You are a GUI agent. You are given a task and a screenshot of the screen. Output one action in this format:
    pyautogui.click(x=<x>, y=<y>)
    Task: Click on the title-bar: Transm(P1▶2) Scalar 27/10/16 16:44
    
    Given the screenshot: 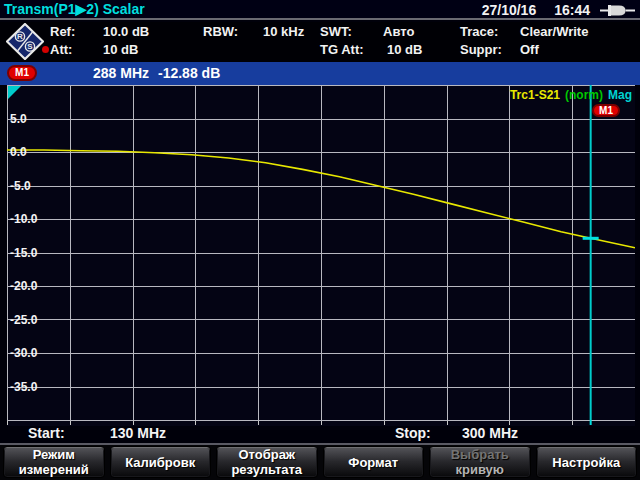 What is the action you would take?
    pyautogui.click(x=320, y=10)
    